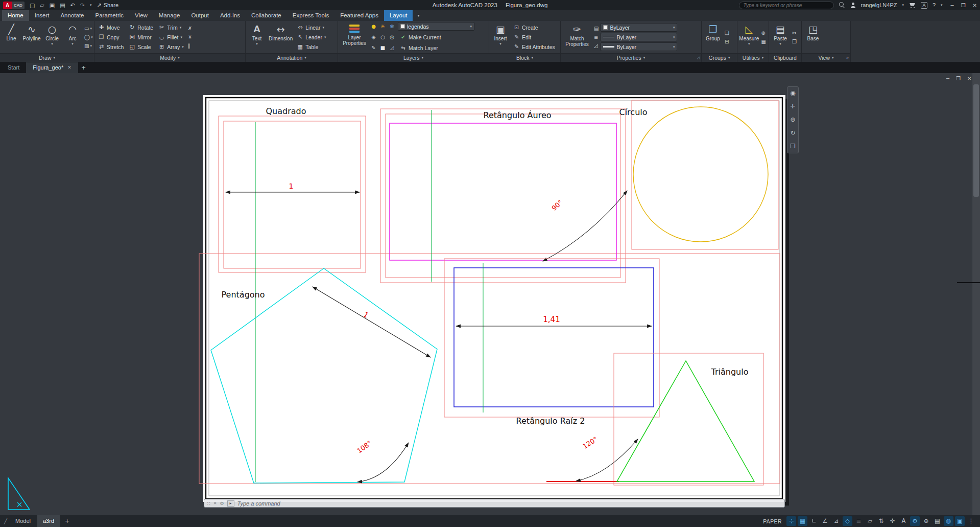 The height and width of the screenshot is (527, 980). I want to click on dimension-button: ↔ Dimension, so click(281, 37).